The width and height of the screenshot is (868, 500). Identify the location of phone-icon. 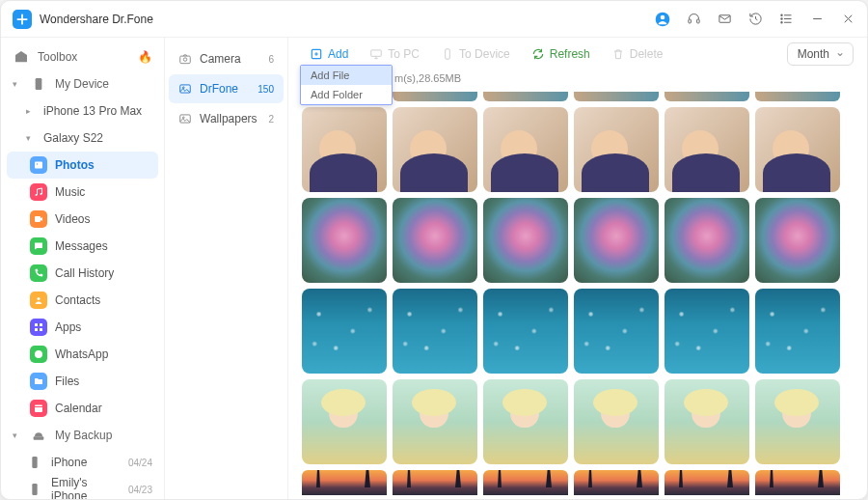
(35, 489).